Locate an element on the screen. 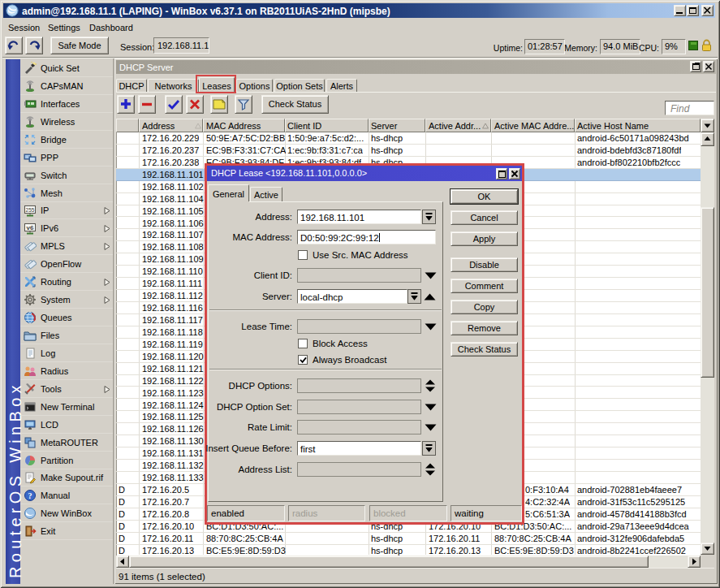 The image size is (720, 588). svg-text: v6 is located at coordinates (31, 227).